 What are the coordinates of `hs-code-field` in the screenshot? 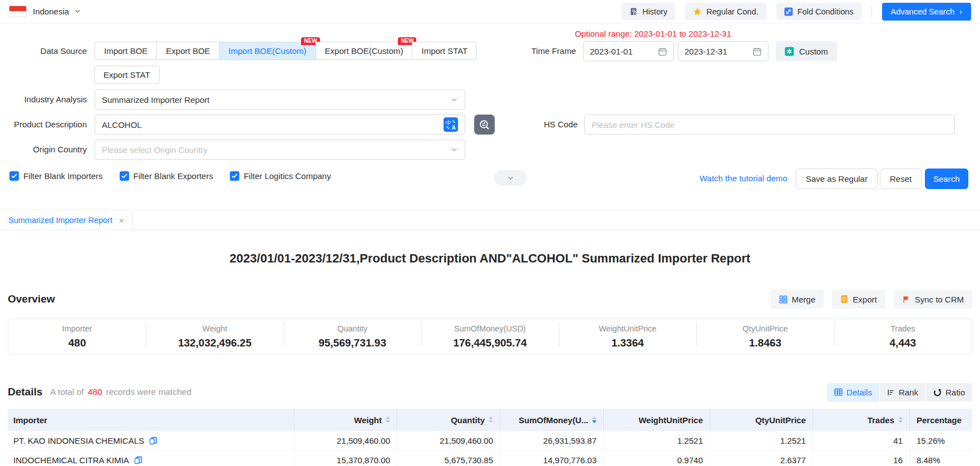 It's located at (770, 125).